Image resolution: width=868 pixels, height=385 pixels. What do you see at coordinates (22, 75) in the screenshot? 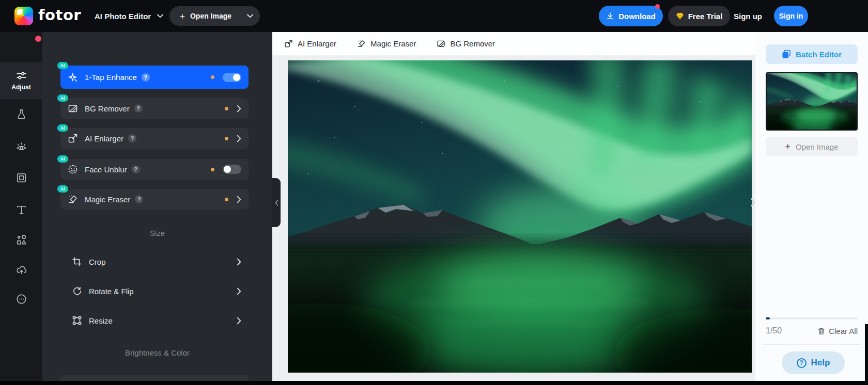
I see `adjust-sliders-icon` at bounding box center [22, 75].